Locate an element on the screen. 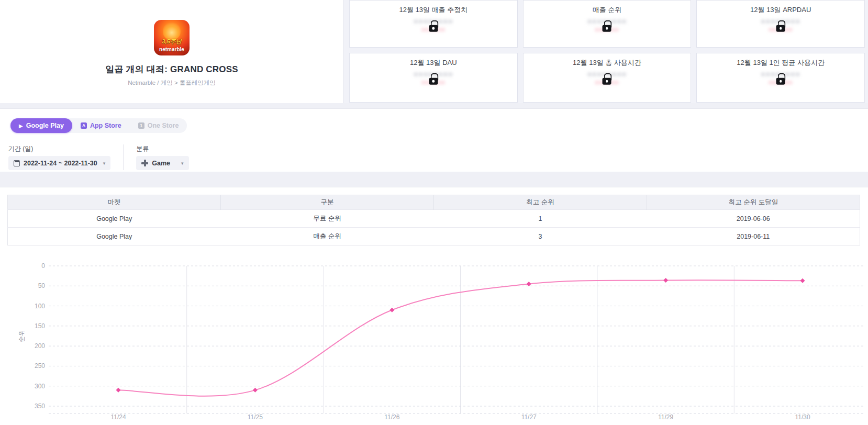  table-cell: 2019-06-06 is located at coordinates (754, 219).